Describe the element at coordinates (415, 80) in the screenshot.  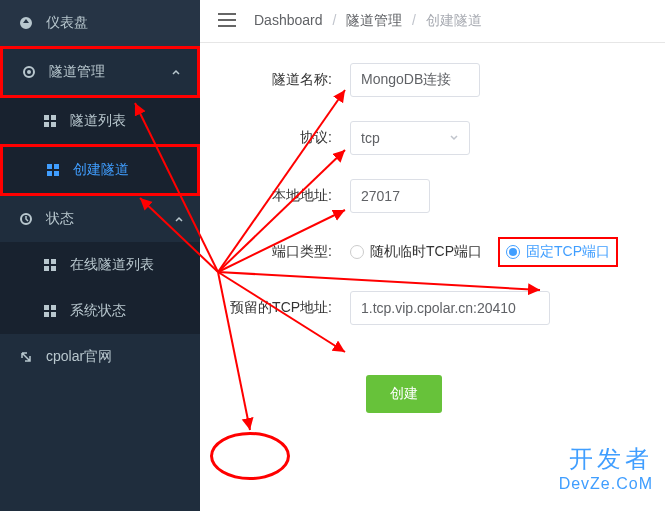
I see `tunnel-name-input` at that location.